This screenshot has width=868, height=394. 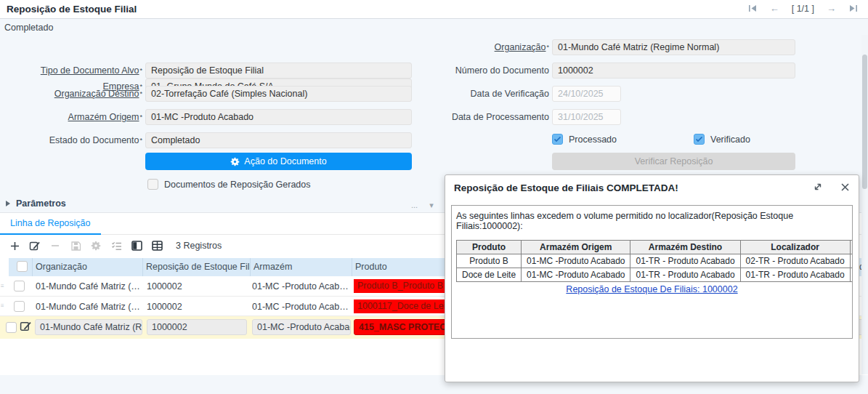 I want to click on checklist-icon, so click(x=116, y=246).